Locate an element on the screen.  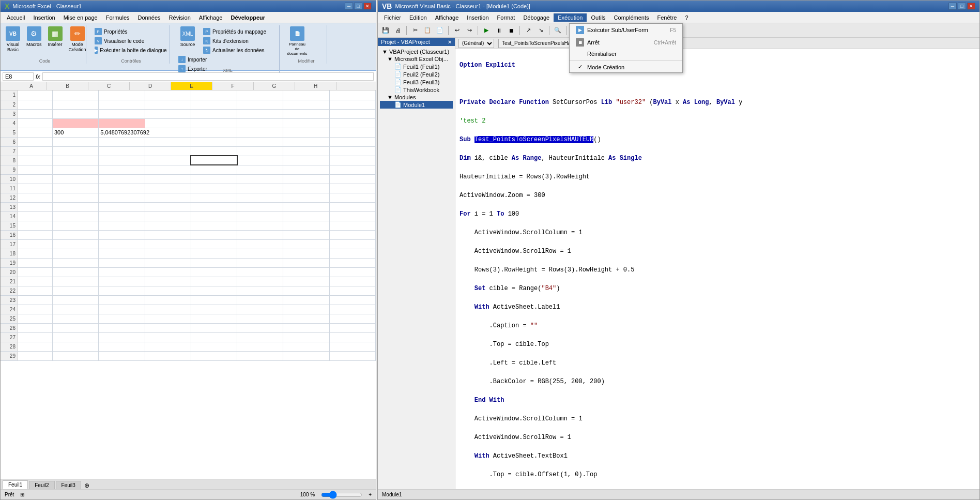
tree-feuil2: 📄 Feuil2 (Feuil2) is located at coordinates (417, 74).